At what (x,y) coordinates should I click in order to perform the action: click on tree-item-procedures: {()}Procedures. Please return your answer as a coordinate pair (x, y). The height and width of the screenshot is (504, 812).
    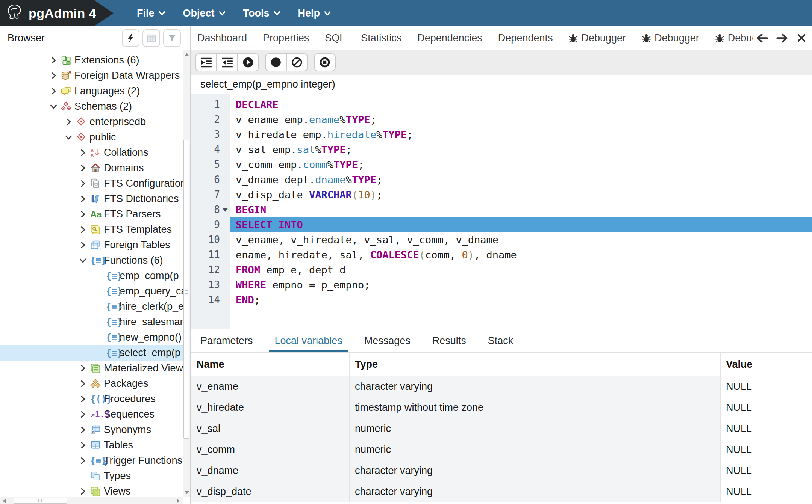
    Looking at the image, I should click on (91, 399).